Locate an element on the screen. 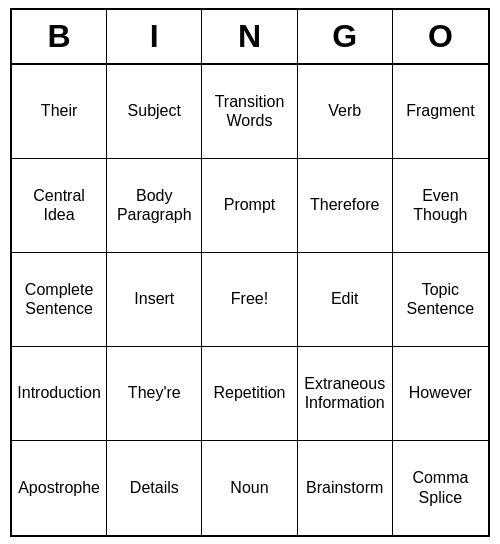 The image size is (500, 544). bingo-cell: Repetition is located at coordinates (250, 394).